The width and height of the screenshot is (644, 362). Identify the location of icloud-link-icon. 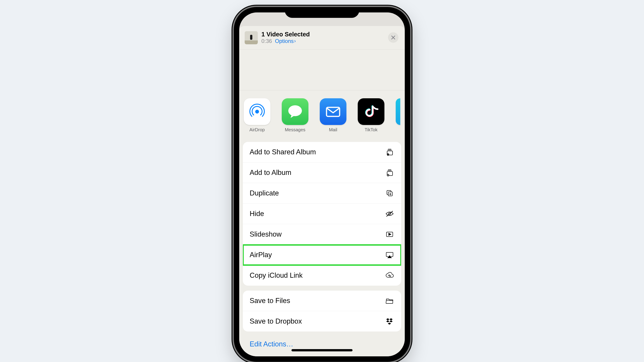
(390, 276).